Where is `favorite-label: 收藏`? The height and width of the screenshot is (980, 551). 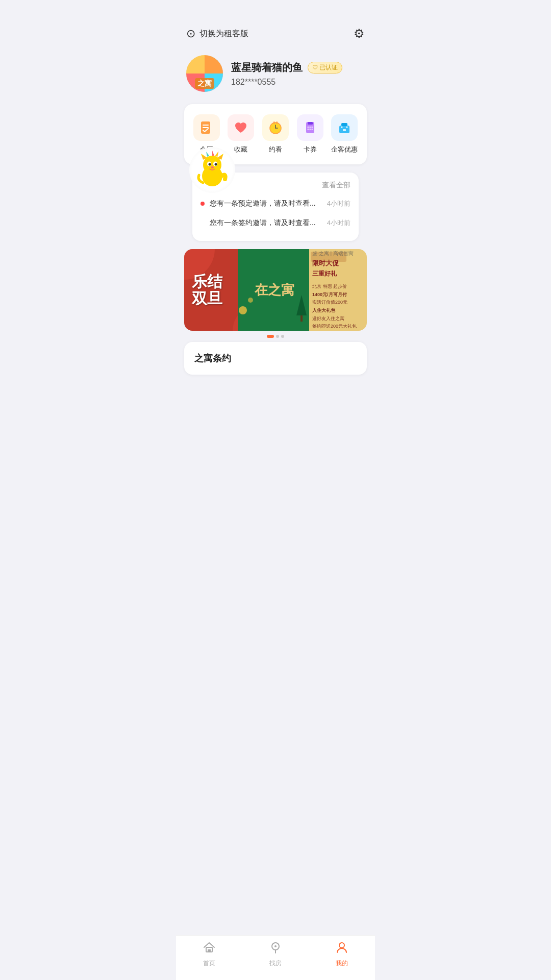
favorite-label: 收藏 is located at coordinates (241, 150).